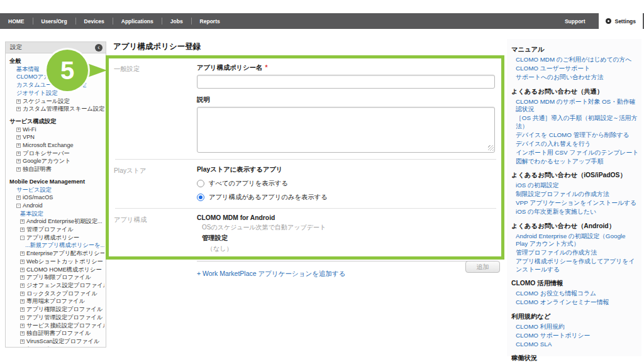  Describe the element at coordinates (575, 186) in the screenshot. I see `help-link: iOS の初期設定` at that location.